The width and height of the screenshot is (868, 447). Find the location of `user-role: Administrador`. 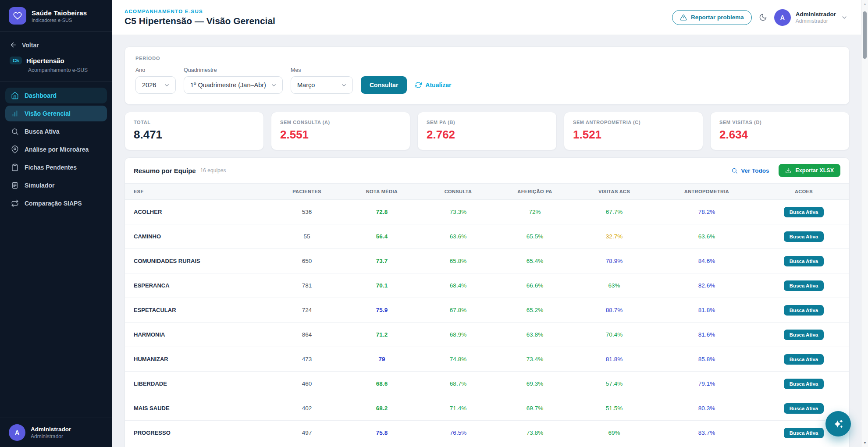

user-role: Administrador is located at coordinates (51, 436).